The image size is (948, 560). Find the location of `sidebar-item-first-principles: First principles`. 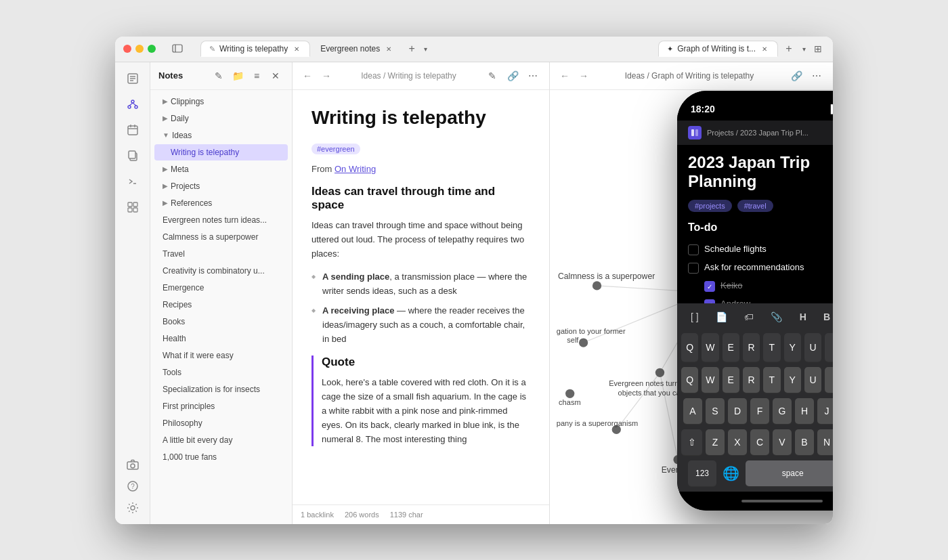

sidebar-item-first-principles: First principles is located at coordinates (221, 406).